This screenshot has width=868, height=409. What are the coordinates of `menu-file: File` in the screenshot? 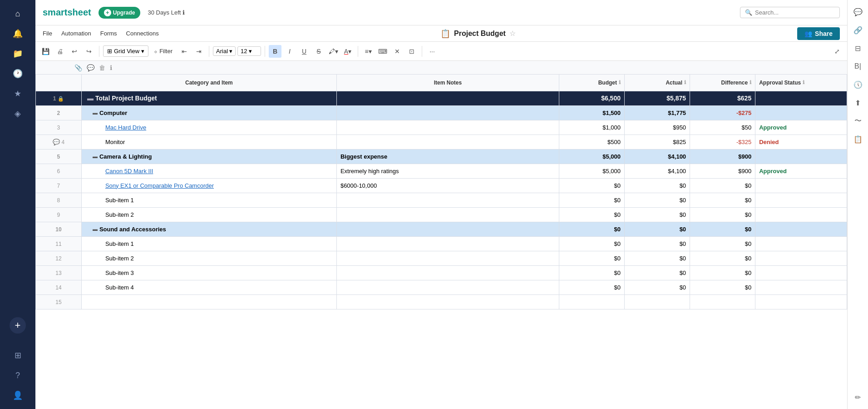 It's located at (47, 34).